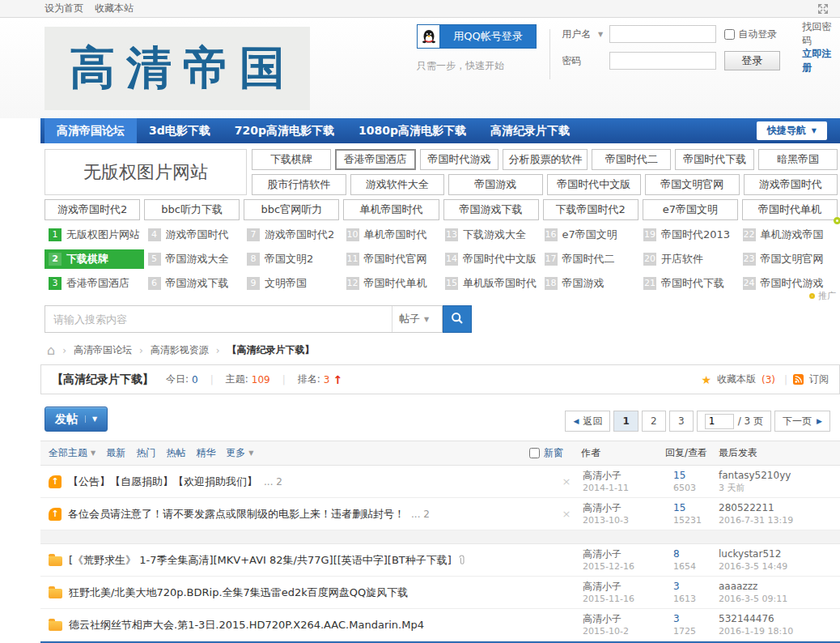 This screenshot has width=840, height=643. Describe the element at coordinates (236, 514) in the screenshot. I see `thread-title: 各位会员请注意了！请不要发露点或限制级的电影上来！违者删贴封号！` at that location.